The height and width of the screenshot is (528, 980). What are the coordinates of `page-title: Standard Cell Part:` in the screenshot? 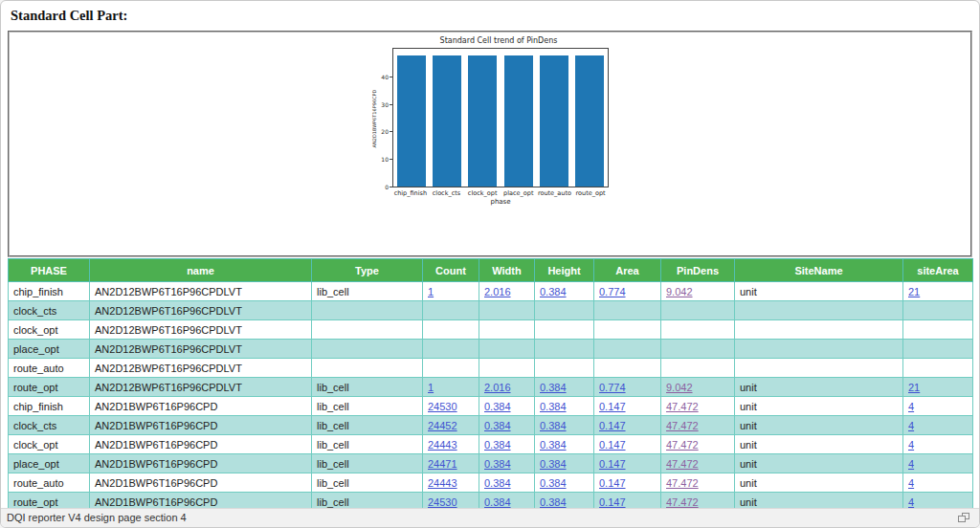 It's located at (69, 15).